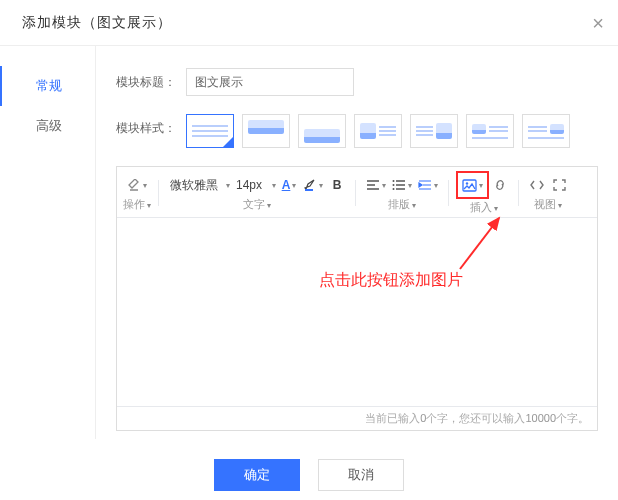 Image resolution: width=618 pixels, height=500 pixels. Describe the element at coordinates (309, 23) in the screenshot. I see `dialog-header: 添加模块（图文展示） ×` at that location.